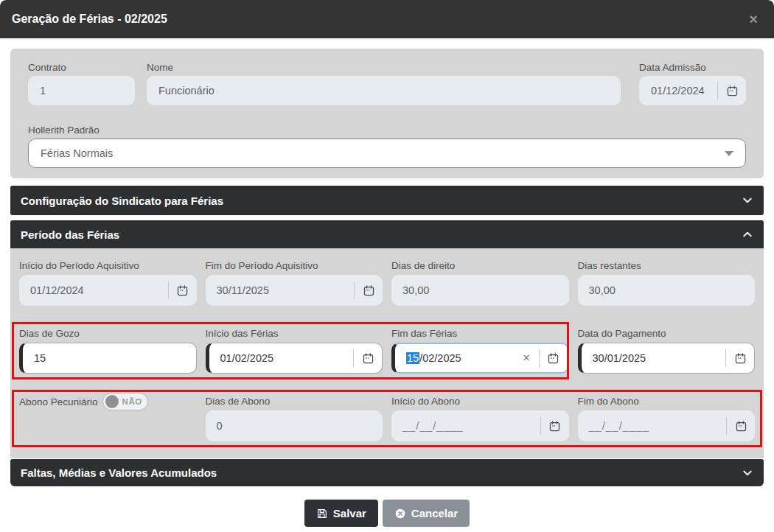 This screenshot has width=774, height=532. I want to click on acquisition-start-label: Início do Período Aquisitivo, so click(108, 265).